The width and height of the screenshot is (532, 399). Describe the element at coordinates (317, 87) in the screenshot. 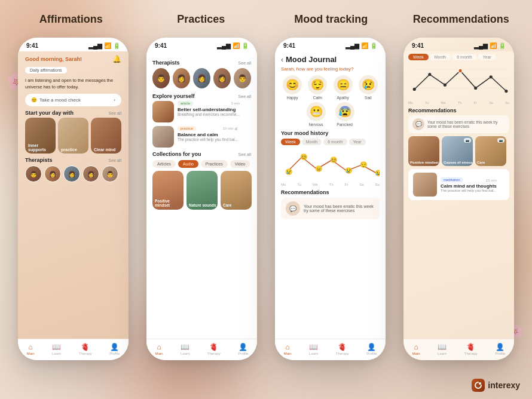

I see `mood-calm: 😌 Calm` at that location.